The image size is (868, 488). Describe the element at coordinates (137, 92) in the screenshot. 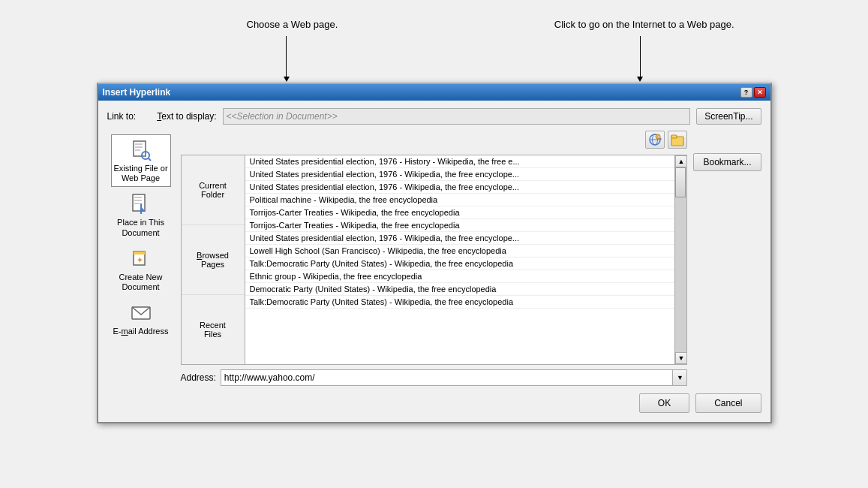

I see `dialog-title: Insert Hyperlink` at that location.